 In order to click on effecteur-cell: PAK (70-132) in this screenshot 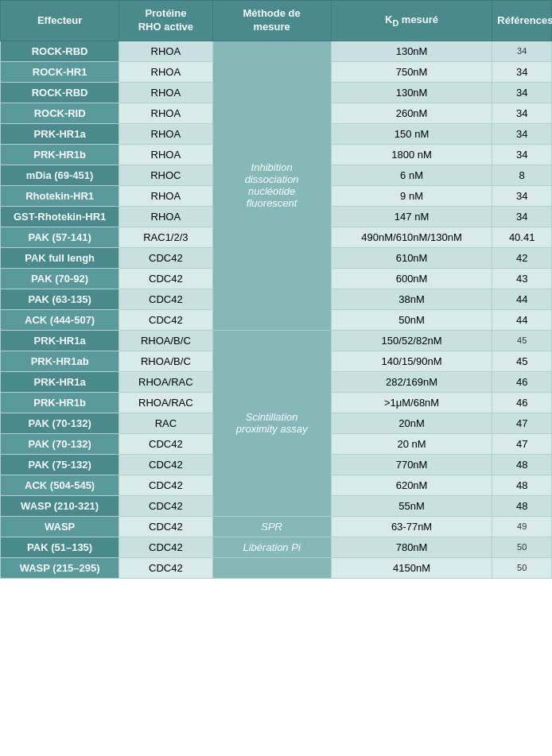, I will do `click(60, 423)`.